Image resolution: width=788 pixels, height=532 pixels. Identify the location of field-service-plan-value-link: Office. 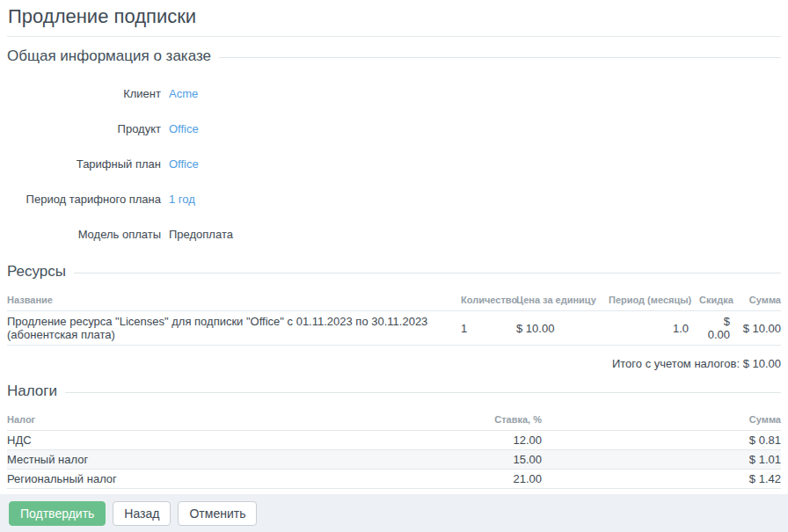
(184, 164).